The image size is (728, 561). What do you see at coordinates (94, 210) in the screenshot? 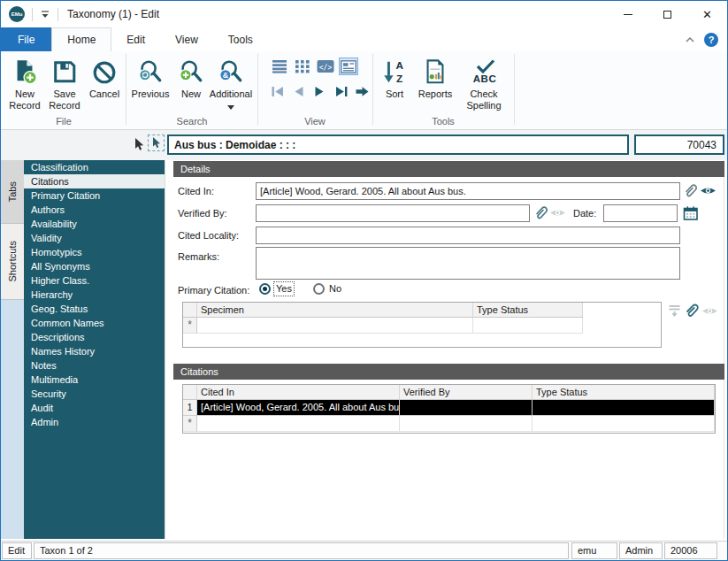
I see `sidebar-item-authors: Authors` at bounding box center [94, 210].